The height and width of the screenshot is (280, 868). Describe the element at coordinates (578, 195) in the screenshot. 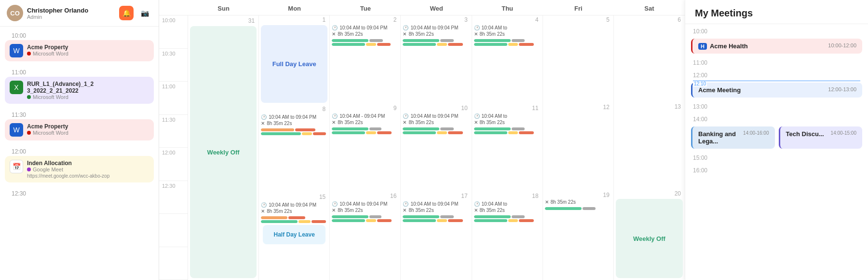

I see `date-19: 19` at that location.